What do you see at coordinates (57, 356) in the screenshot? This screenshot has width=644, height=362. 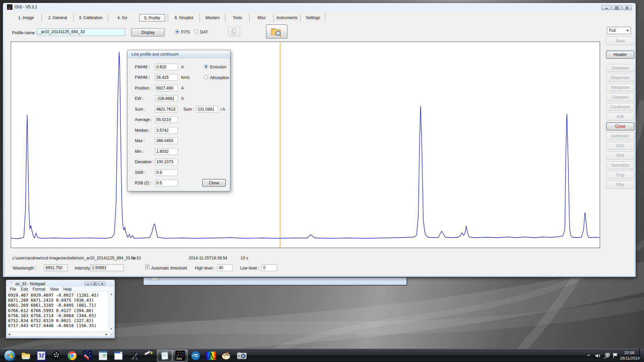 I see `taskbar-reel-button` at bounding box center [57, 356].